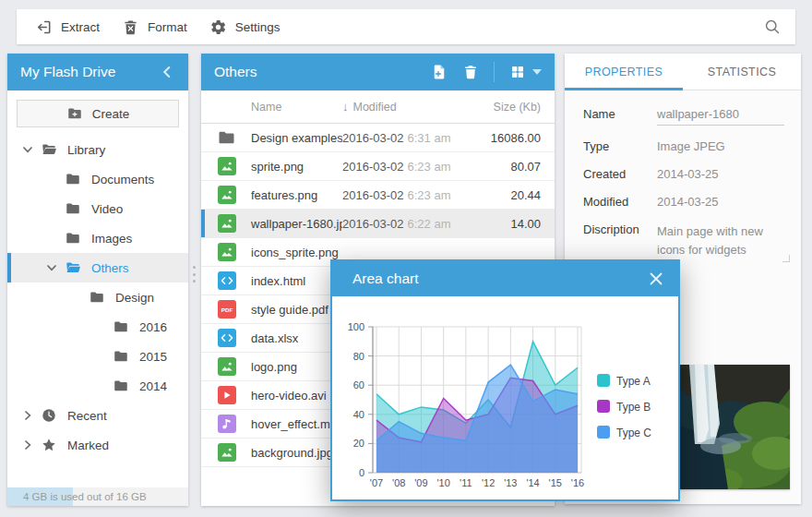  Describe the element at coordinates (153, 356) in the screenshot. I see `sidebar-item-label: 2015` at that location.